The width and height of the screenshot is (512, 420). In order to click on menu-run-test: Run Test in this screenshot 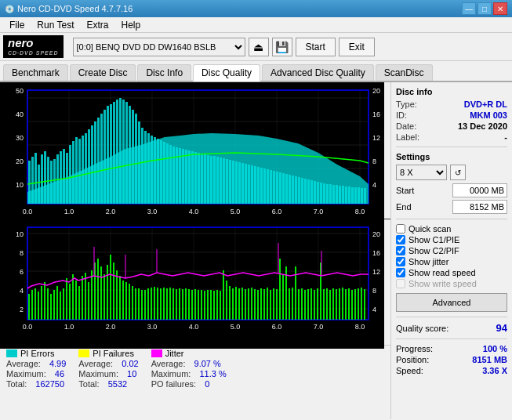, I will do `click(55, 25)`.